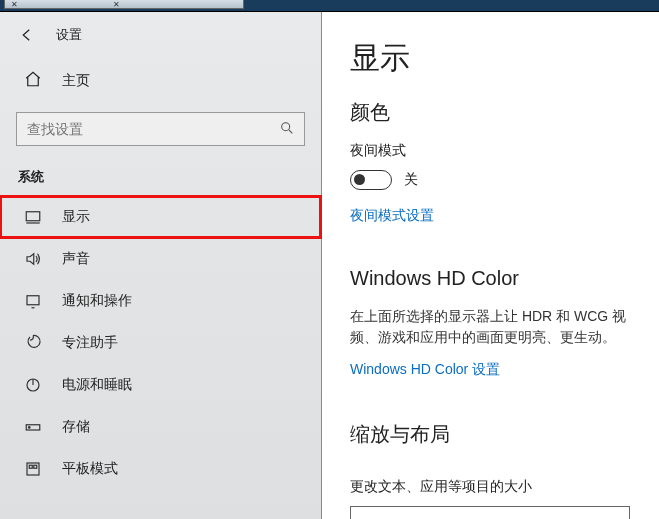 This screenshot has height=519, width=659. What do you see at coordinates (33, 81) in the screenshot?
I see `home-icon` at bounding box center [33, 81].